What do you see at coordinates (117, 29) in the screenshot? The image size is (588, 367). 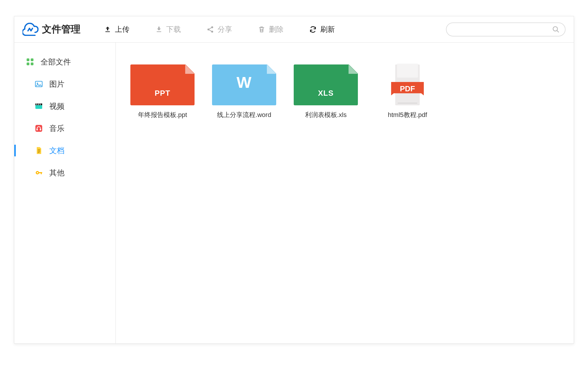 I see `upload-button: 上传` at bounding box center [117, 29].